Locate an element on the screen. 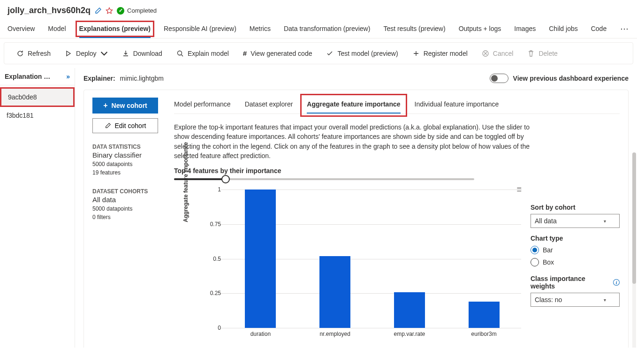 The height and width of the screenshot is (364, 637). deploy-button: Deploy is located at coordinates (86, 53).